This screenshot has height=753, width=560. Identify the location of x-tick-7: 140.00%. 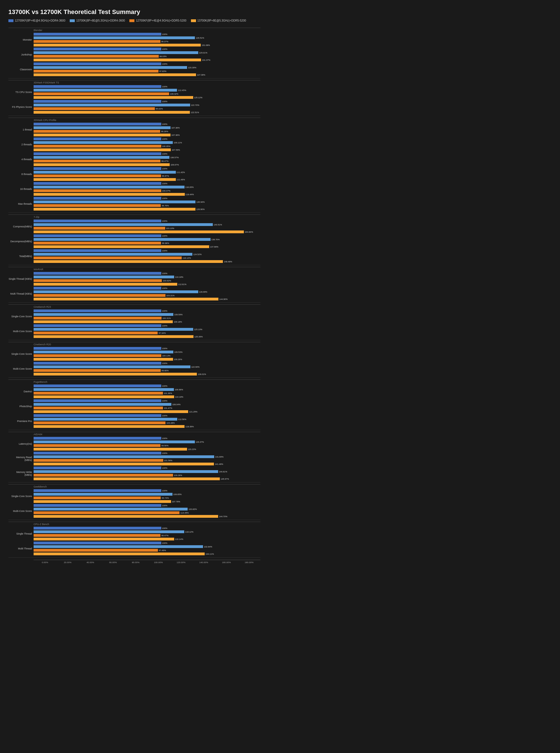
(203, 562).